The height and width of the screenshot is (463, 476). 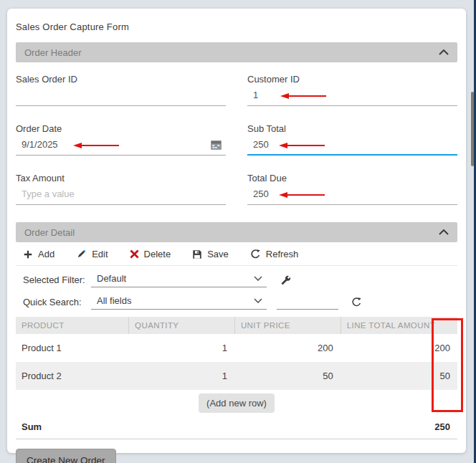 What do you see at coordinates (39, 254) in the screenshot?
I see `add-button: Add` at bounding box center [39, 254].